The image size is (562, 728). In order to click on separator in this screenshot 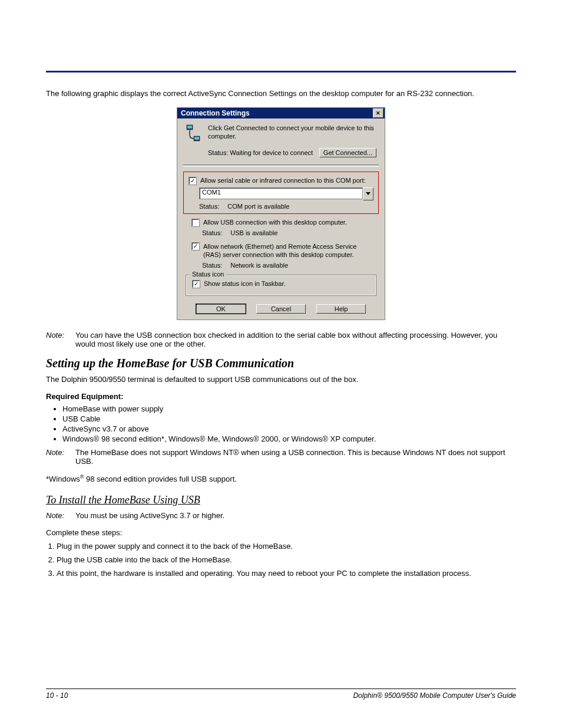, I will do `click(281, 166)`.